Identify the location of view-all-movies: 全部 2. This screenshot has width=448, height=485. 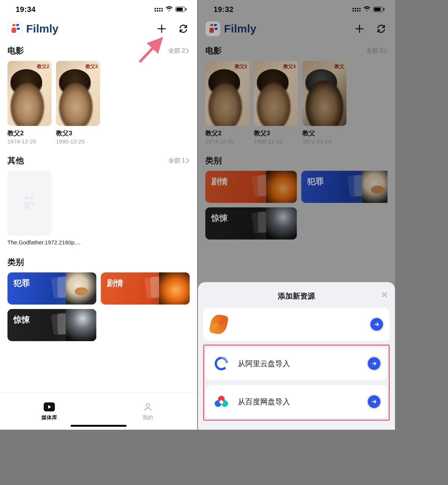
(179, 51).